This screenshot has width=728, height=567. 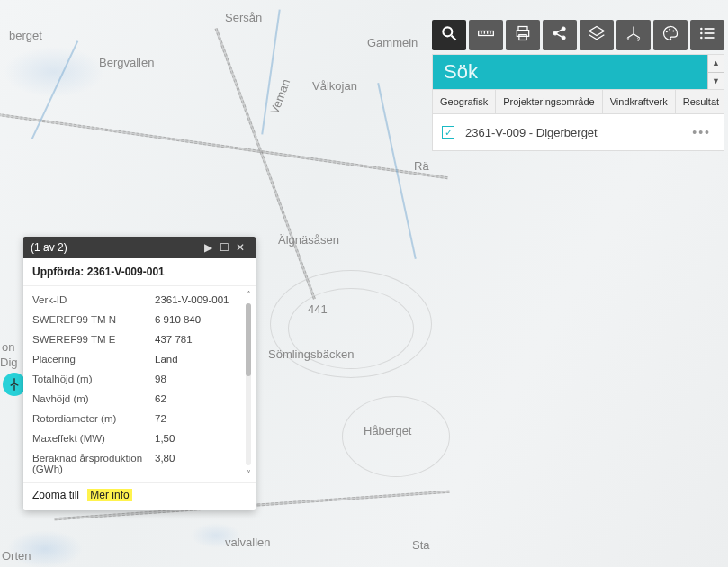 I want to click on scroll-track, so click(x=248, y=384).